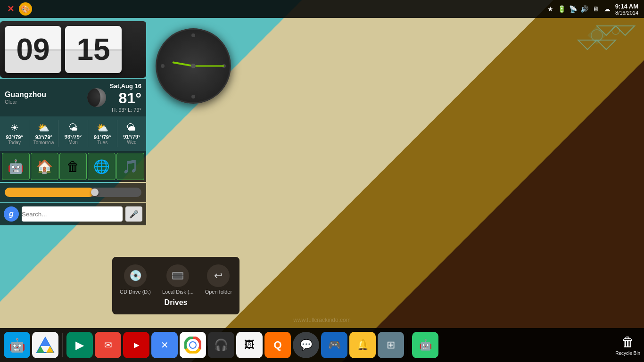 This screenshot has width=644, height=362. I want to click on battery-tray-icon: 🔋, so click(562, 9).